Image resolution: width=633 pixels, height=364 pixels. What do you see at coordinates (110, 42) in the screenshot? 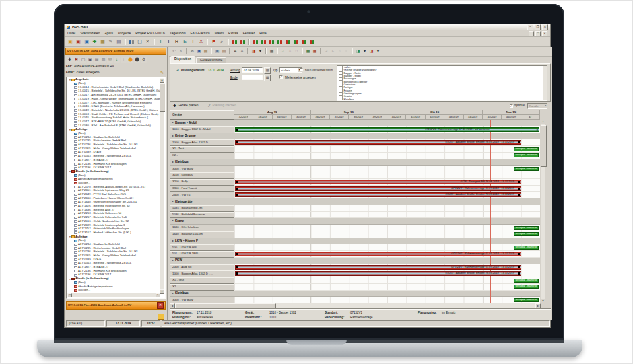
I see `edit-icon: ✎` at bounding box center [110, 42].